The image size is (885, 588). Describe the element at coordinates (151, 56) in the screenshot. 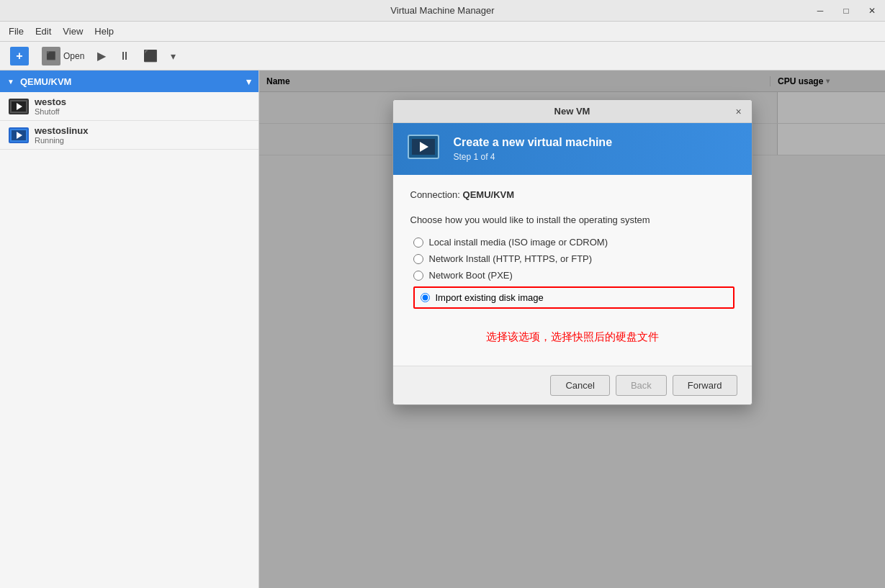

I see `stop-icon: ⬛` at that location.